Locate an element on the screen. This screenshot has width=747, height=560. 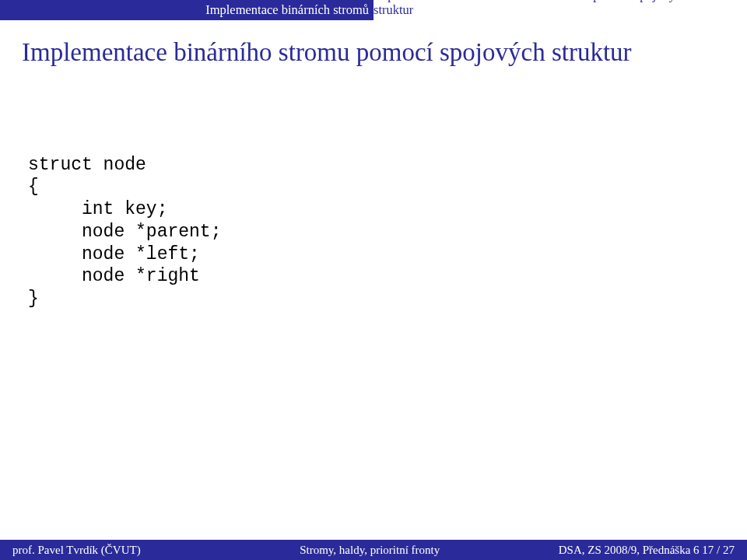
subsection-line2: struktur is located at coordinates (552, 9).